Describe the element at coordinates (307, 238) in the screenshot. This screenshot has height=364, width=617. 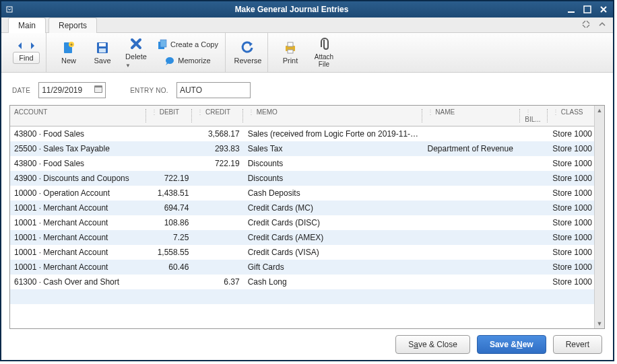
I see `table-row: 10001 · Merchant Account7.25Credit Cards…` at that location.